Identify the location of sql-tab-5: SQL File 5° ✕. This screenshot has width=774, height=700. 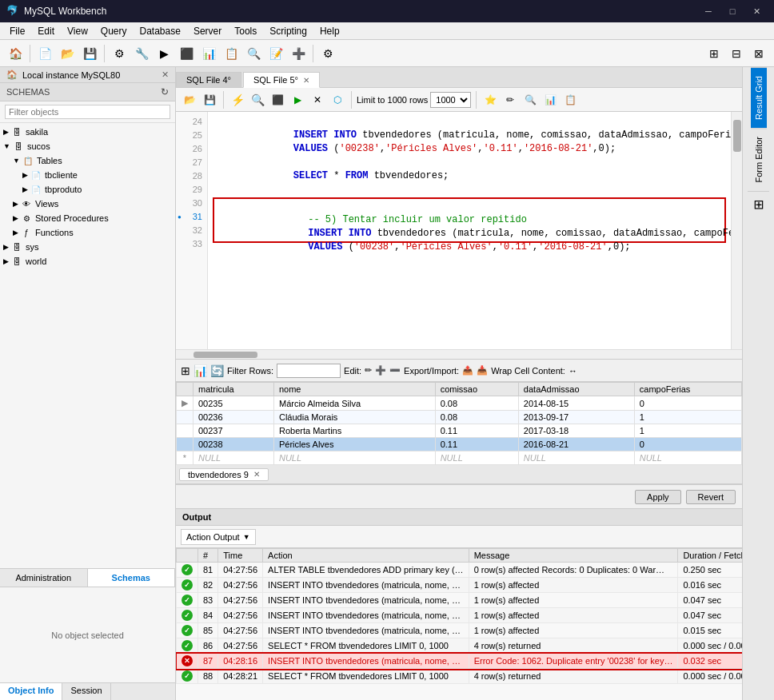
(281, 80).